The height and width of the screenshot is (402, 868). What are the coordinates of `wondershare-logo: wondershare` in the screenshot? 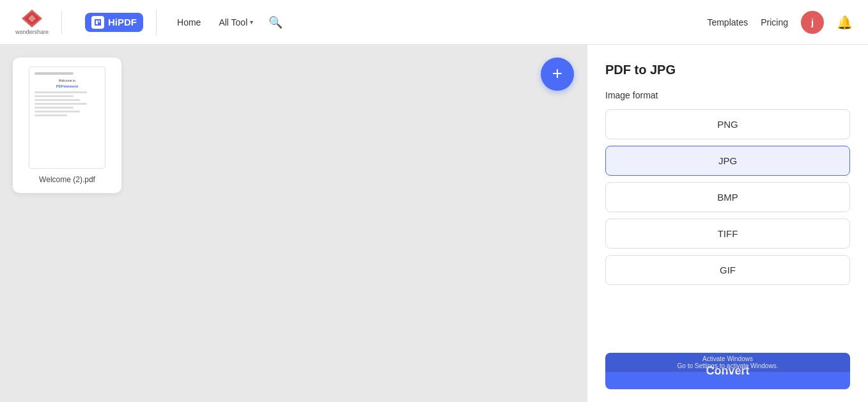 It's located at (32, 22).